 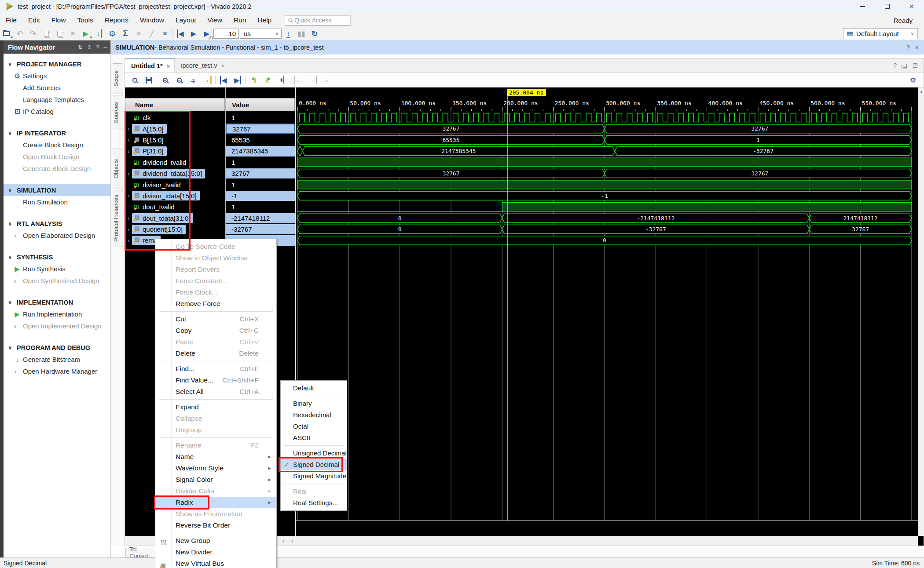 What do you see at coordinates (57, 169) in the screenshot?
I see `flow-item-generate-block-design: Generate Block Design` at bounding box center [57, 169].